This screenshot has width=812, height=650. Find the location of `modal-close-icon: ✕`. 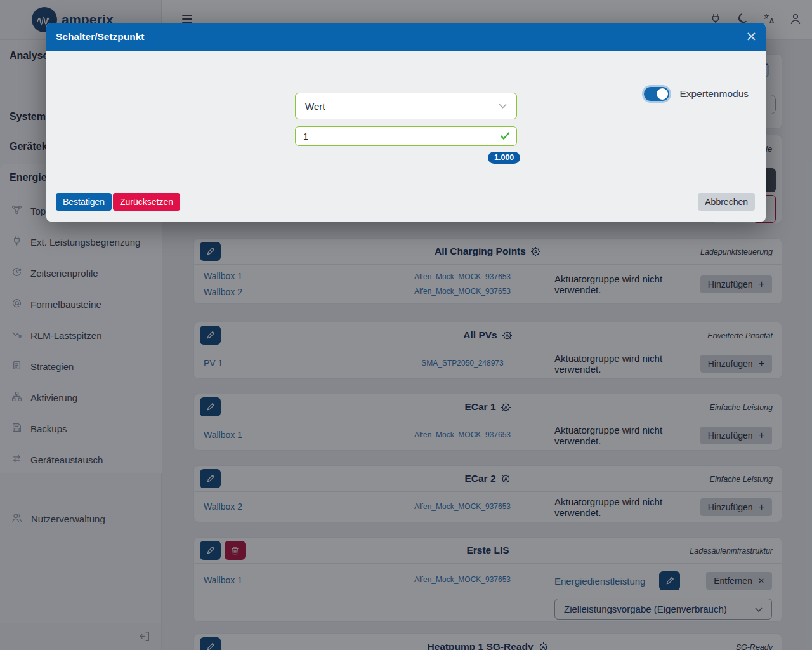

modal-close-icon: ✕ is located at coordinates (751, 37).